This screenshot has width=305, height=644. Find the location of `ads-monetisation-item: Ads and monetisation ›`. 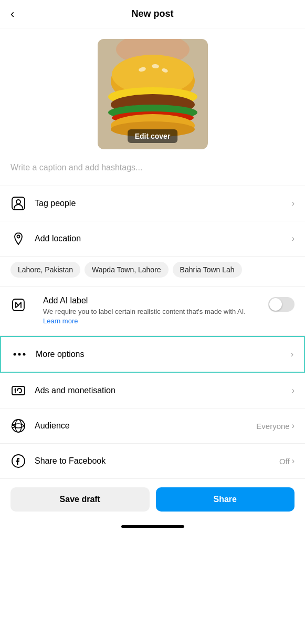

ads-monetisation-item: Ads and monetisation › is located at coordinates (152, 391).